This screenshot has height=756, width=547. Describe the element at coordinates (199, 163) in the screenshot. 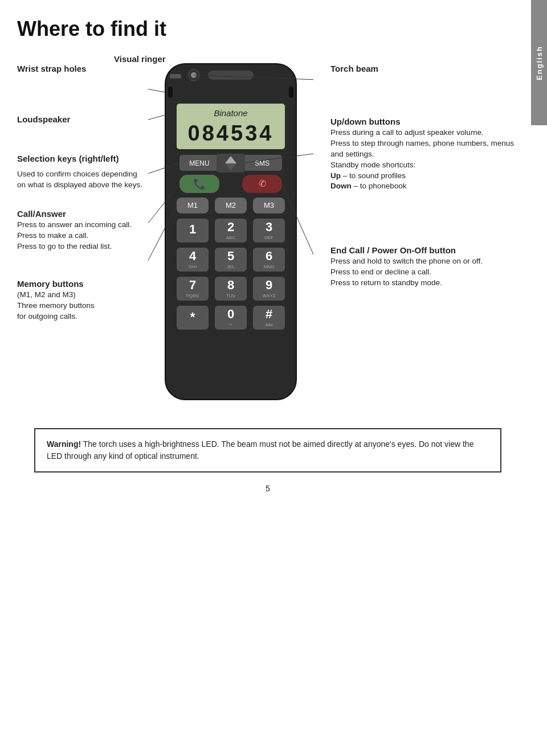

I see `svg-text: MENU` at that location.